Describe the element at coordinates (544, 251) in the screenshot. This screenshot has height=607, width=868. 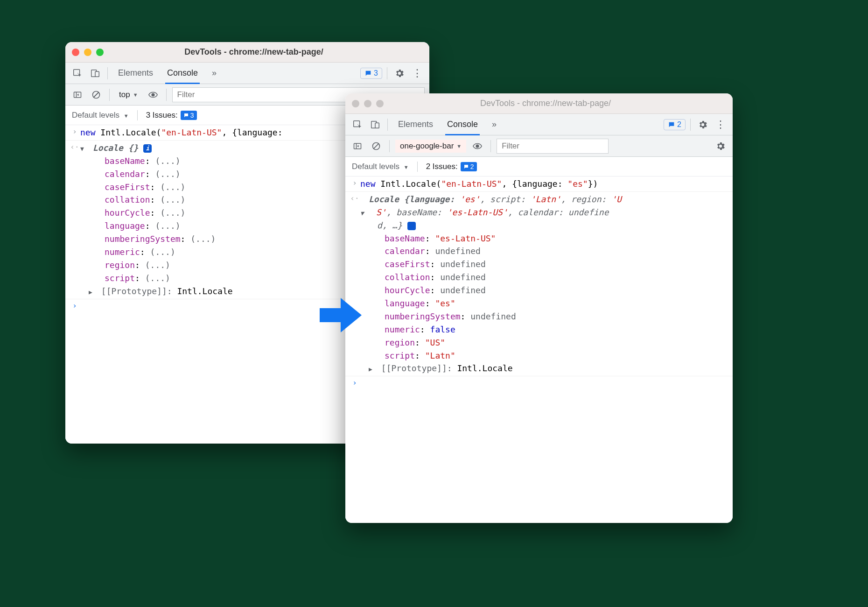
I see `object-property: calendar: undefined` at that location.